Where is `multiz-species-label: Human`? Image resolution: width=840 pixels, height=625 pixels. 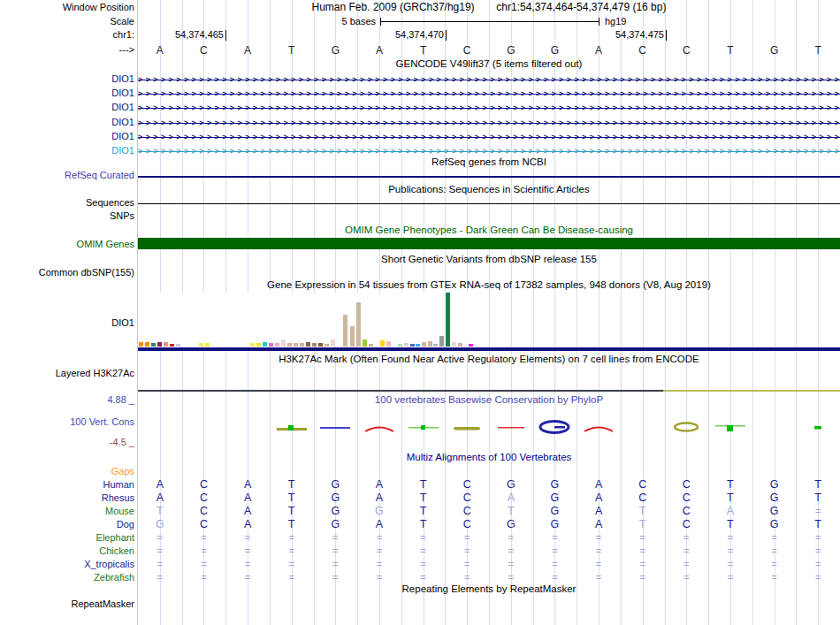 multiz-species-label: Human is located at coordinates (118, 484).